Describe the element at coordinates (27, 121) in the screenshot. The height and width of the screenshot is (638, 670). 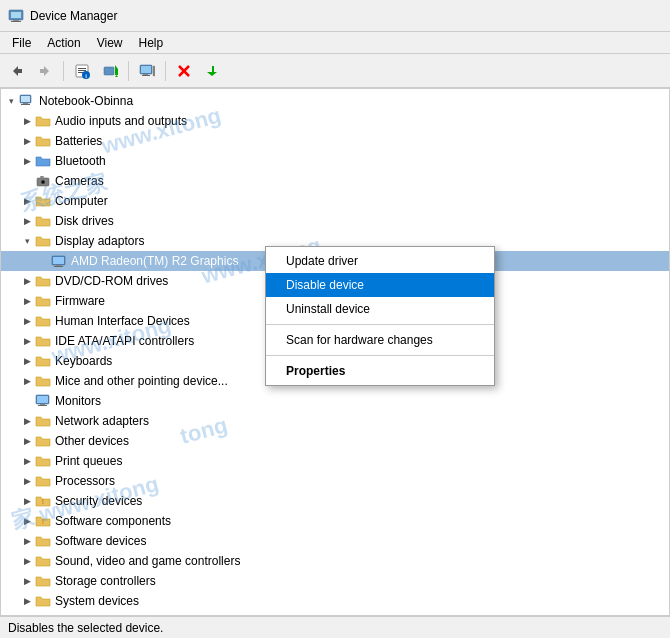
I see `expand-arrow-audio: ▶` at that location.